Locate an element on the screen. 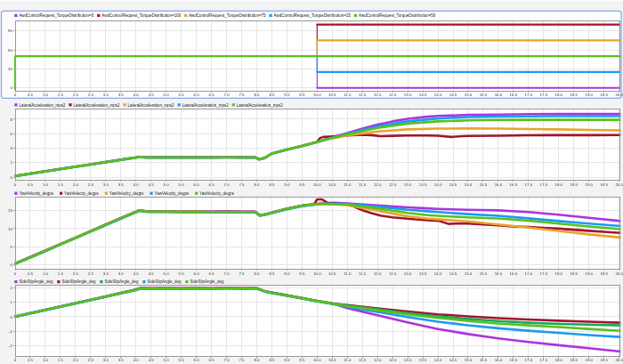 Image resolution: width=623 pixels, height=364 pixels. svg-text: 19.5 is located at coordinates (603, 360).